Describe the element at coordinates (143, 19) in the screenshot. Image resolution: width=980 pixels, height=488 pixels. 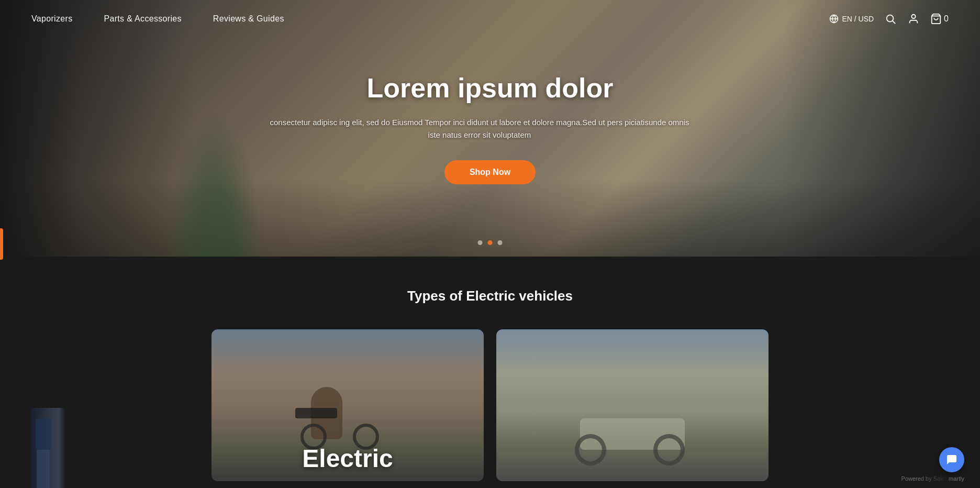
I see `nav-item-parts: Parts & Accessories` at that location.